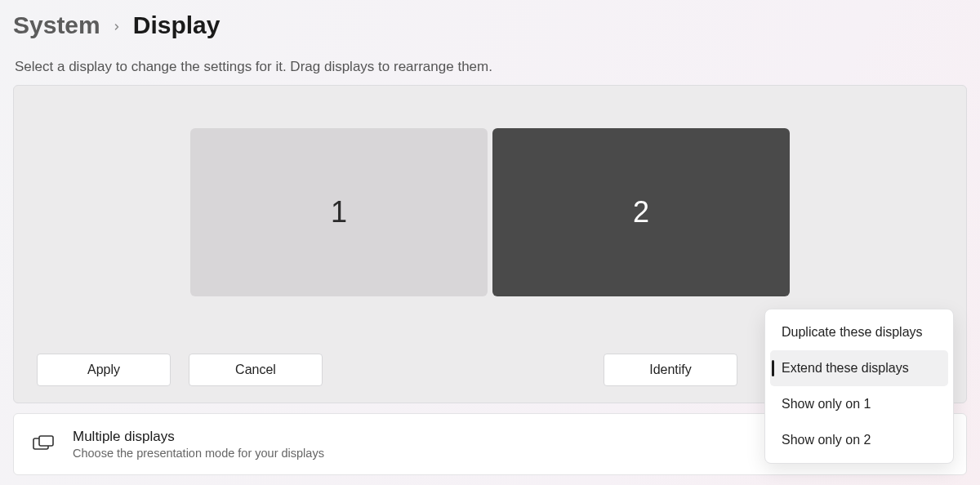 This screenshot has width=980, height=485. Describe the element at coordinates (641, 212) in the screenshot. I see `display-thumbnail-2-label: 2` at that location.